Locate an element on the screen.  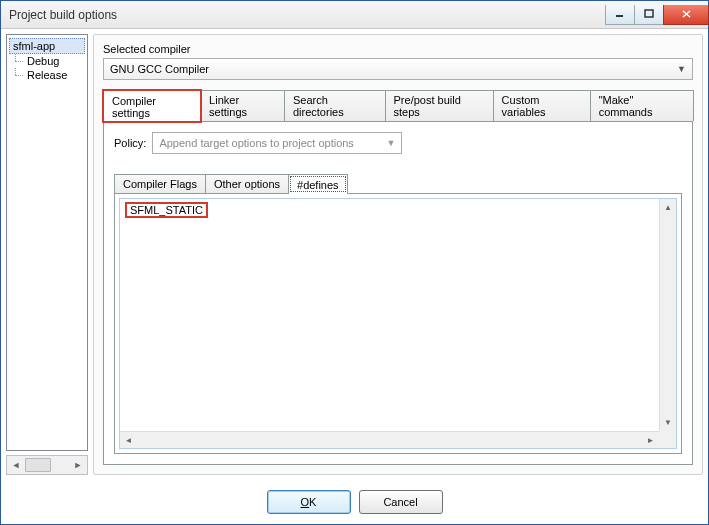
tree-root: sfml-app is located at coordinates (47, 46).